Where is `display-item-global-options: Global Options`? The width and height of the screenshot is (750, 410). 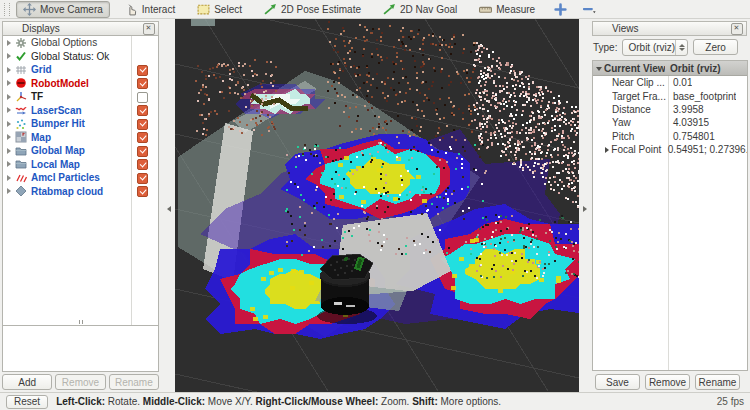 display-item-global-options: Global Options is located at coordinates (80, 43).